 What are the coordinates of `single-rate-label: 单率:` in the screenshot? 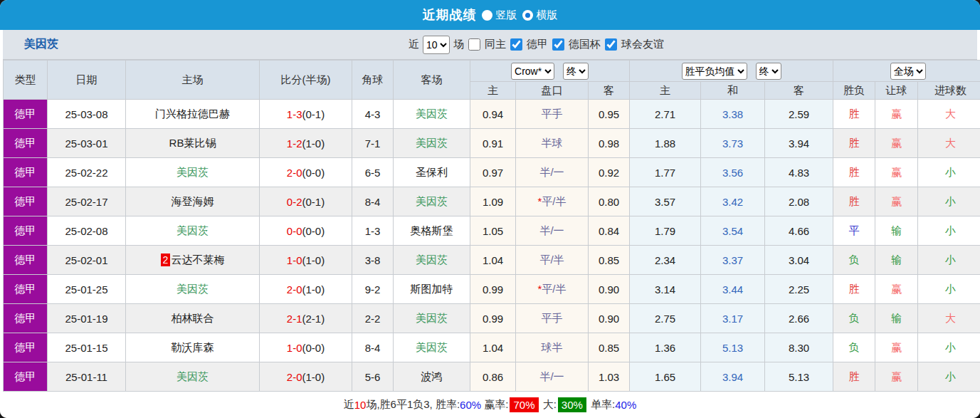 It's located at (601, 404).